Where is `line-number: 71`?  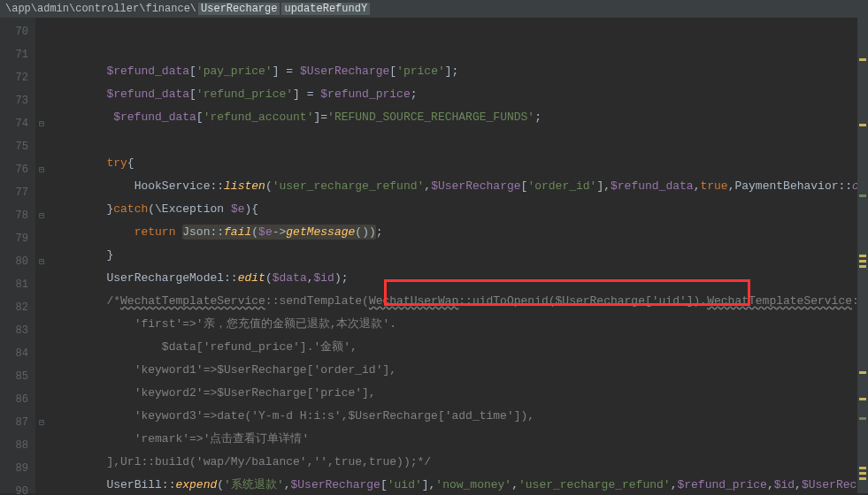 line-number: 71 is located at coordinates (18, 55).